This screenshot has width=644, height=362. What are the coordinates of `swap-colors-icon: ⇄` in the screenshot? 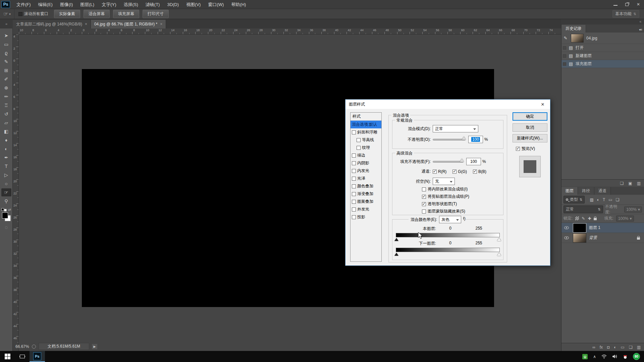 It's located at (9, 210).